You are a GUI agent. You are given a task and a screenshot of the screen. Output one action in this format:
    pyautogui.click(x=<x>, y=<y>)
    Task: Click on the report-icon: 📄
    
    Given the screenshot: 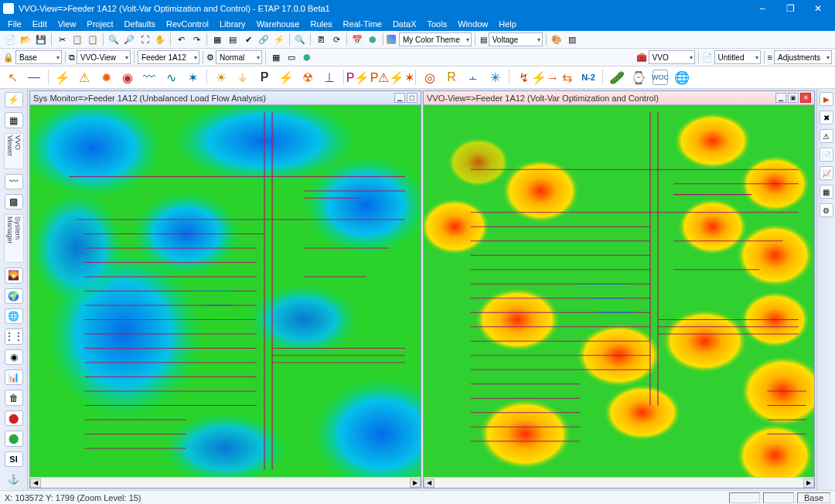 What is the action you would take?
    pyautogui.click(x=826, y=155)
    